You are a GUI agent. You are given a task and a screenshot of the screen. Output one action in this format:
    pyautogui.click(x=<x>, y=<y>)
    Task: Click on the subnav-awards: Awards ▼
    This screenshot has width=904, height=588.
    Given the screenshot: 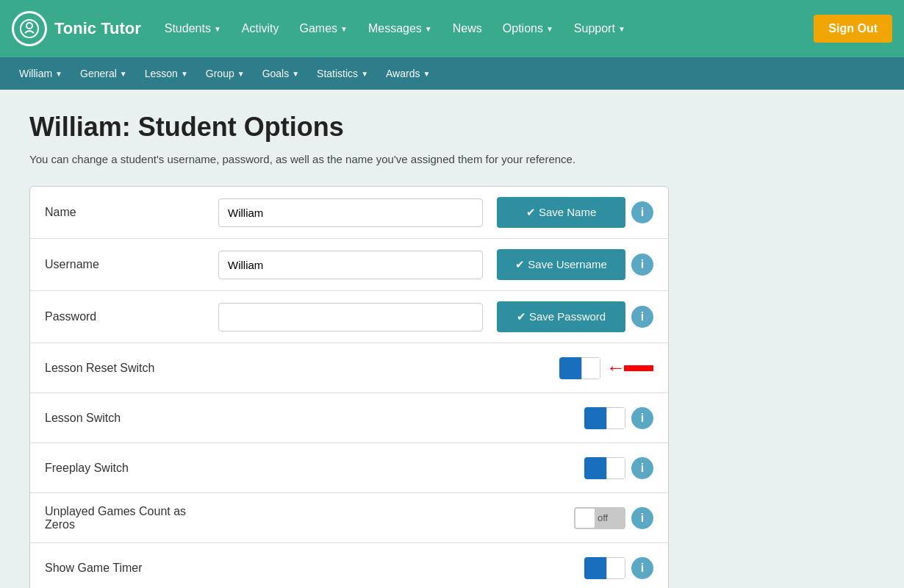 What is the action you would take?
    pyautogui.click(x=408, y=74)
    